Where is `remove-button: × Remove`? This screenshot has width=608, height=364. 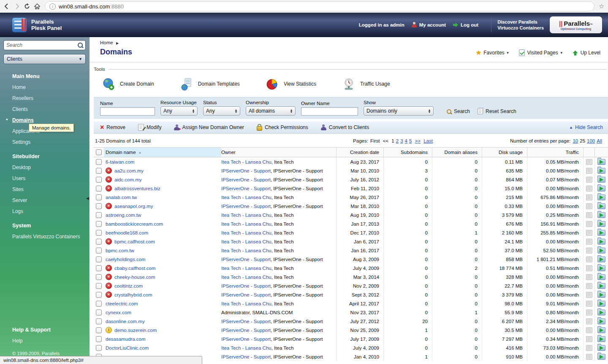
remove-button: × Remove is located at coordinates (113, 127).